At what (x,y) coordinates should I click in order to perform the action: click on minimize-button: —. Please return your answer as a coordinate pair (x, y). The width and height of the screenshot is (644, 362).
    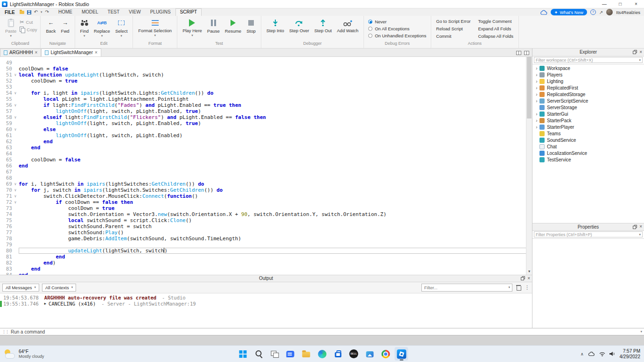
    Looking at the image, I should click on (604, 4).